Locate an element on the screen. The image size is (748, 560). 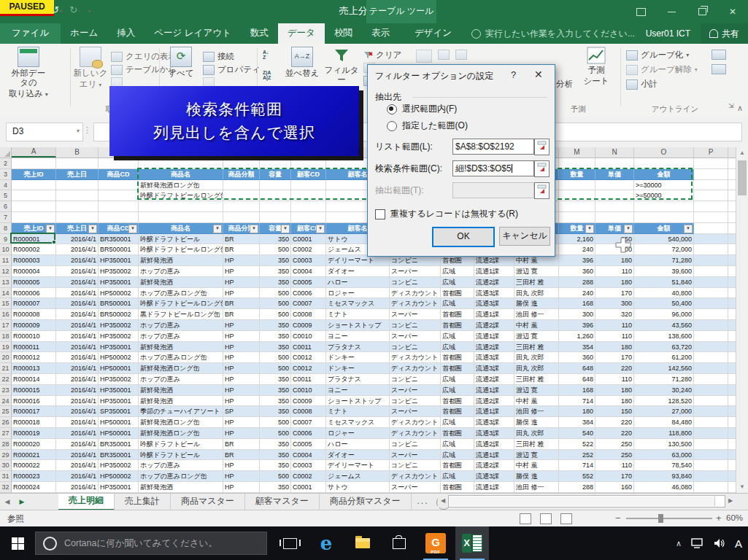
cell: 648 is located at coordinates (577, 369).